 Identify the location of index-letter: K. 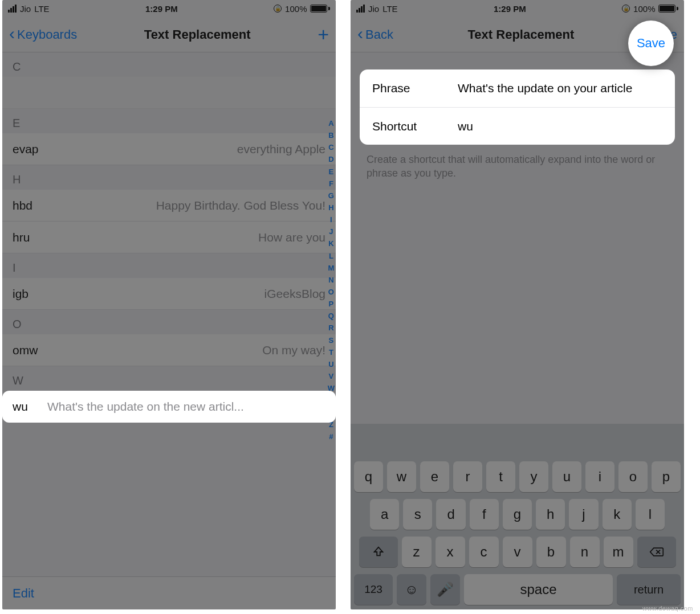
(331, 244).